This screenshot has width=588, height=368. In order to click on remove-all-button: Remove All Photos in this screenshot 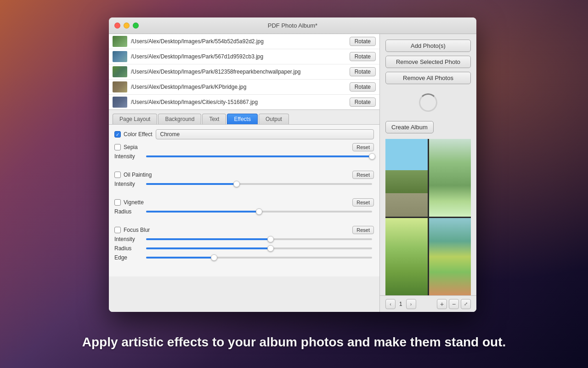, I will do `click(428, 78)`.